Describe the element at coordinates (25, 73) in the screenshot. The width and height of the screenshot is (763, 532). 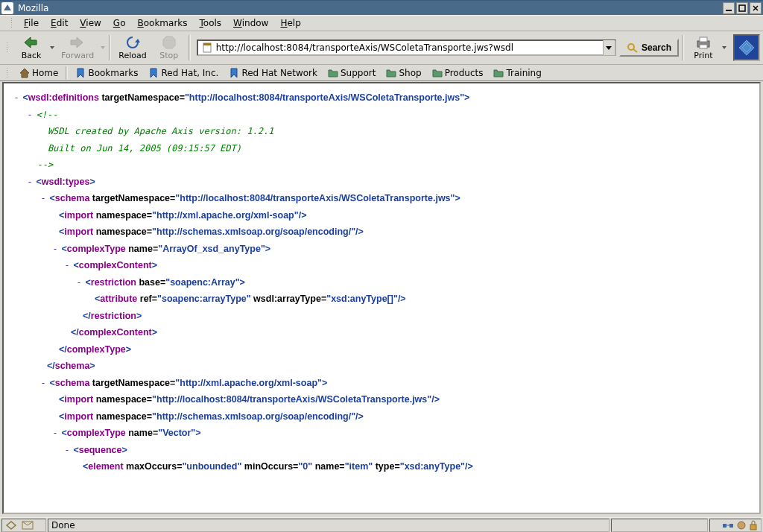
I see `home-icon` at that location.